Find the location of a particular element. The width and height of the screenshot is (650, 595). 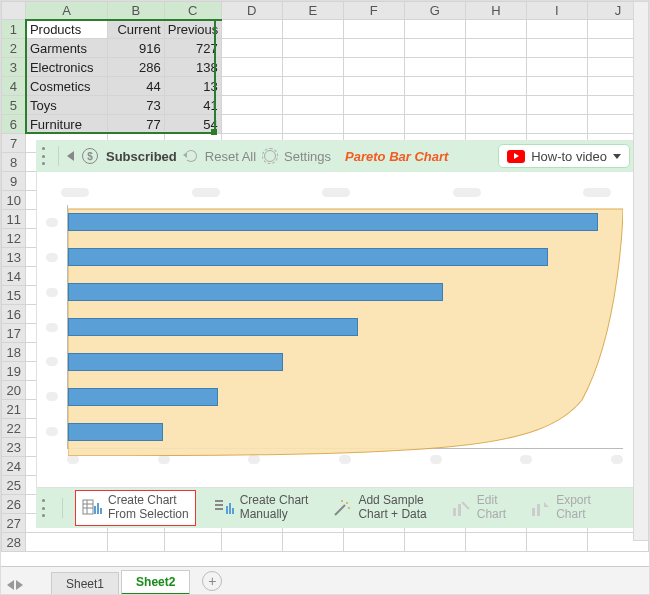

col-header-A: A is located at coordinates (66, 11).